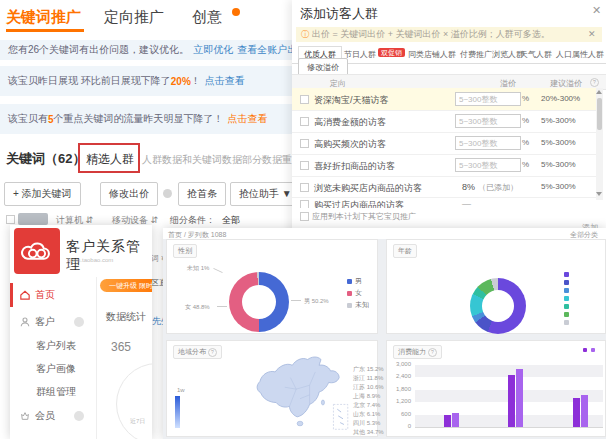 The image size is (606, 439). What do you see at coordinates (10, 220) in the screenshot?
I see `select-all-checkbox` at bounding box center [10, 220].